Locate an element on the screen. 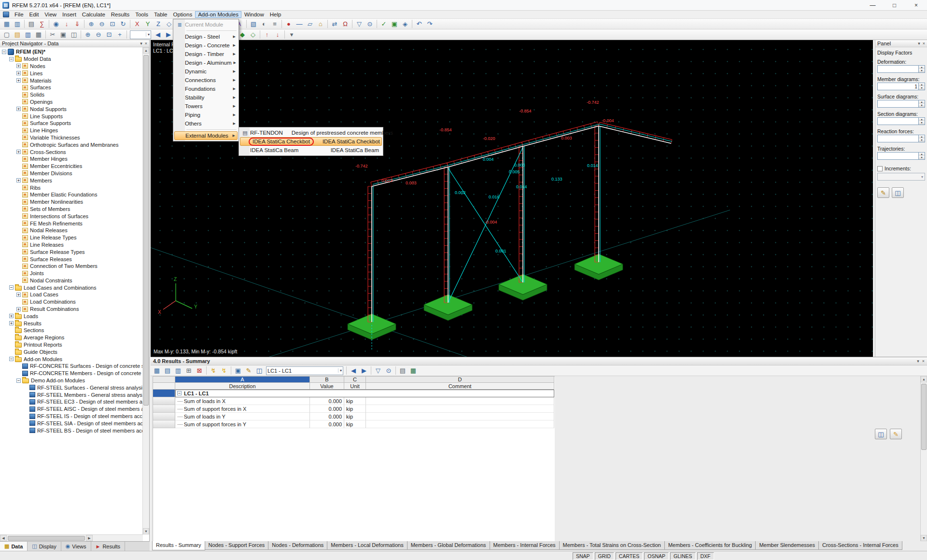 The width and height of the screenshot is (927, 560). save-model-button: ▥ is located at coordinates (28, 35).